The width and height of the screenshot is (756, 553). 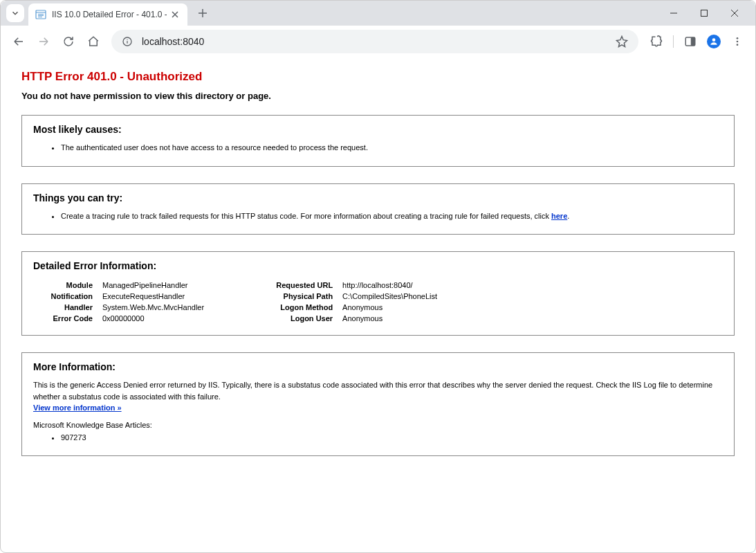 What do you see at coordinates (15, 13) in the screenshot?
I see `tab-search-button` at bounding box center [15, 13].